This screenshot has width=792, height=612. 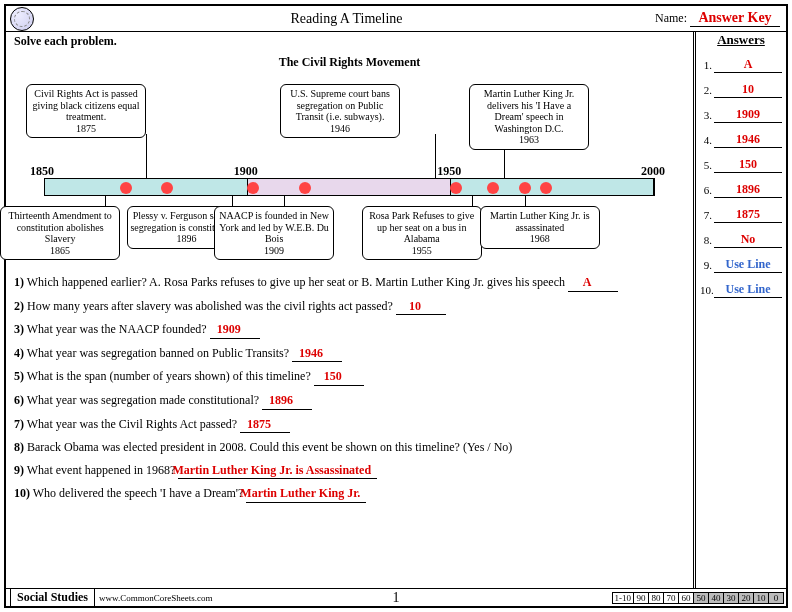 I want to click on question: 7) What year was the Civil Rights Act pa…, so click(x=356, y=426).